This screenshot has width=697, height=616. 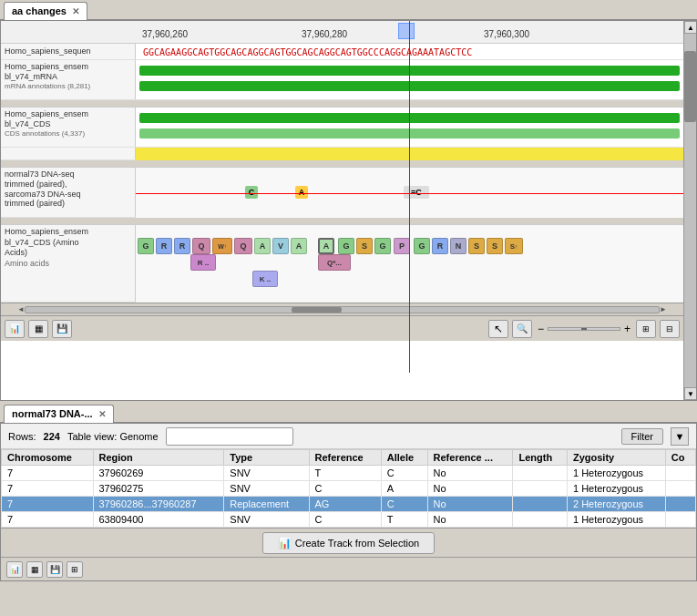 I want to click on aa-Q-2: Q, so click(x=243, y=246).